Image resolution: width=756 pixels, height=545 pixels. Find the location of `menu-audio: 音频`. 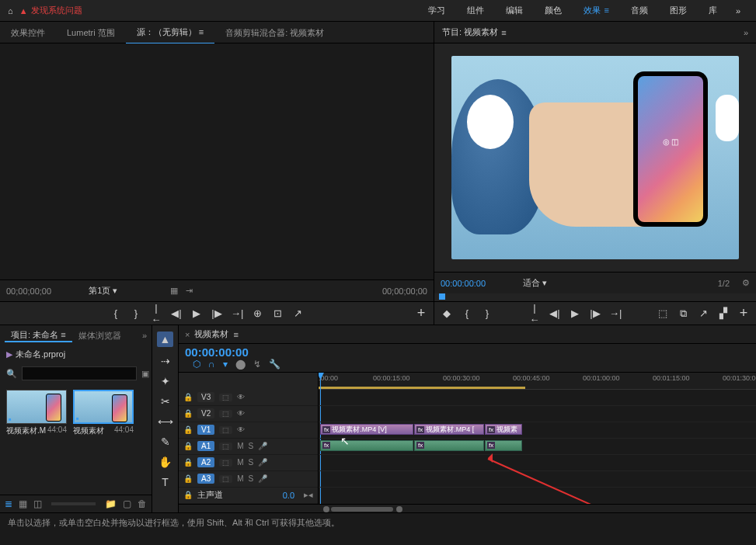

menu-audio: 音频 is located at coordinates (639, 11).